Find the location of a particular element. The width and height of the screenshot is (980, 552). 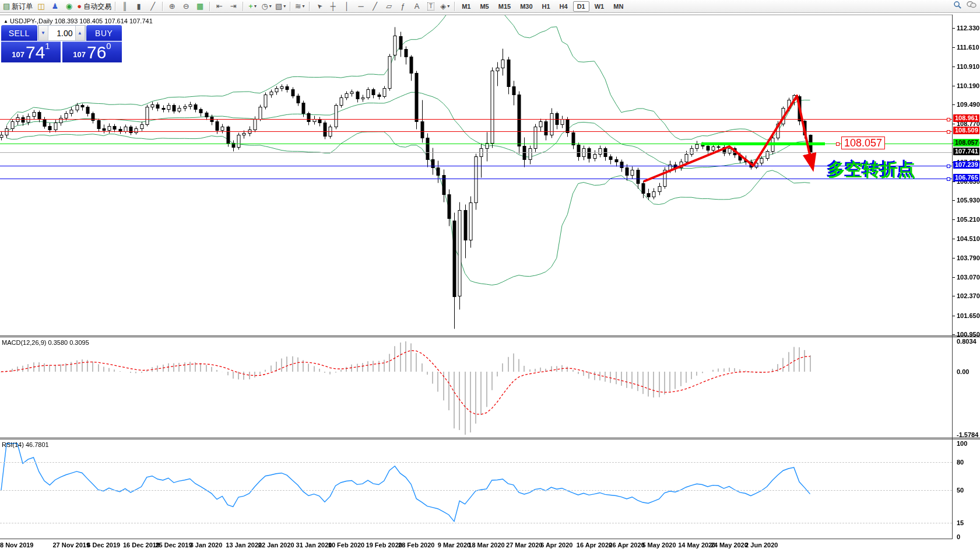

new-order-button: ▤新订单 is located at coordinates (17, 6).